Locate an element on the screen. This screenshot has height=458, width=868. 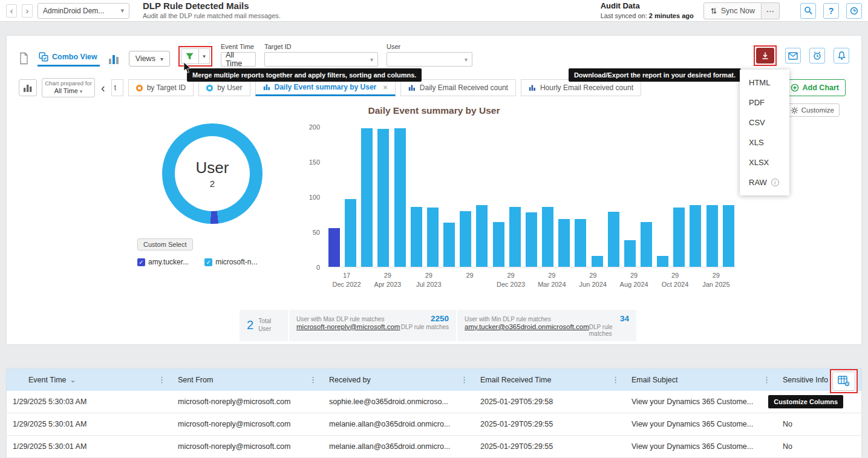
column-header-sent-from: Sent From ⋮ is located at coordinates (247, 380).